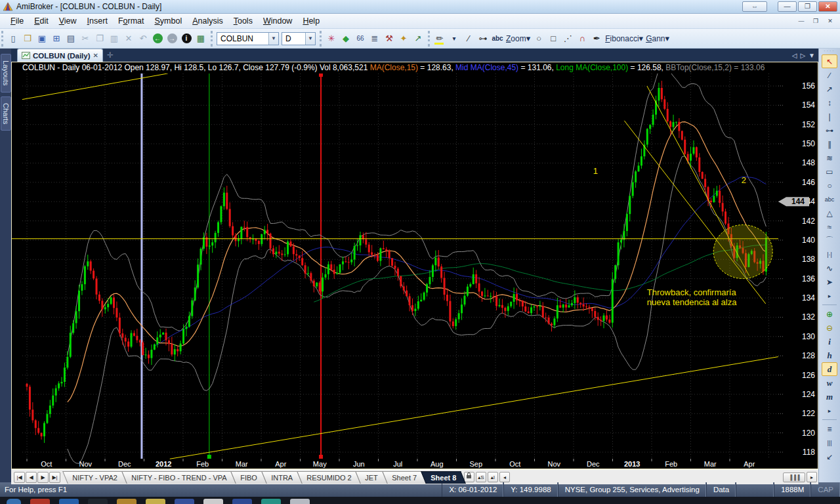  Describe the element at coordinates (830, 356) in the screenshot. I see `interval-hourly-icon: h` at that location.